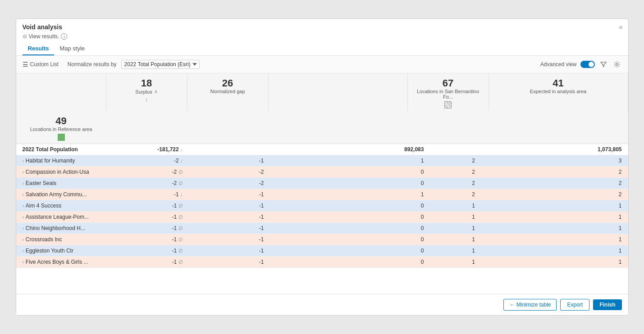 The image size is (644, 334). Describe the element at coordinates (322, 161) in the screenshot. I see `table-row: ›Habitat for Humanity-2 ↓-1123` at that location.